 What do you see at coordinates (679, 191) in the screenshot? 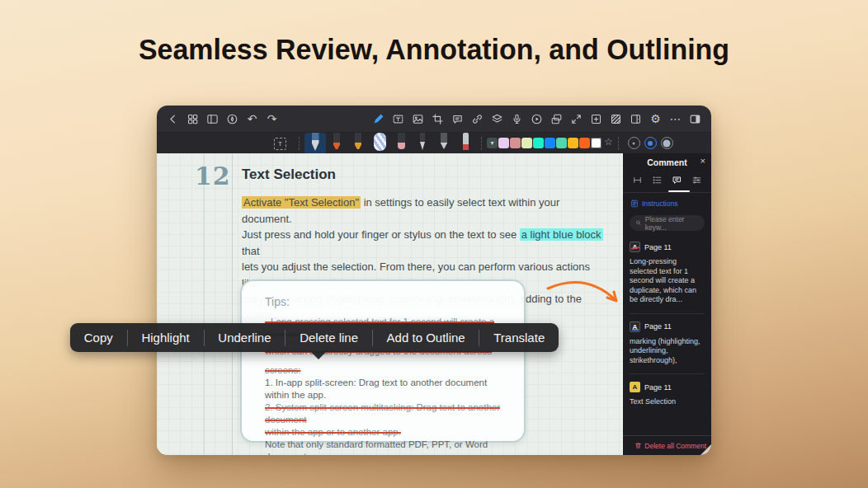
I see `active-tab-underline` at bounding box center [679, 191].